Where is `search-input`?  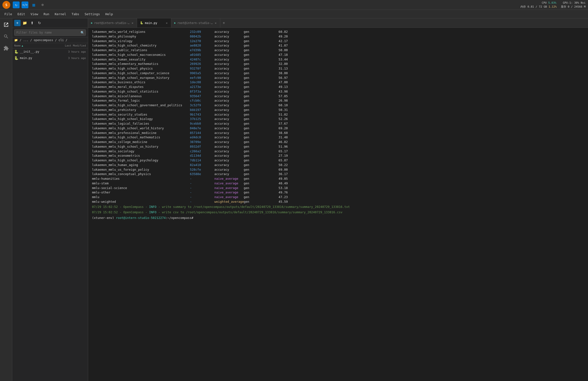 search-input is located at coordinates (50, 33).